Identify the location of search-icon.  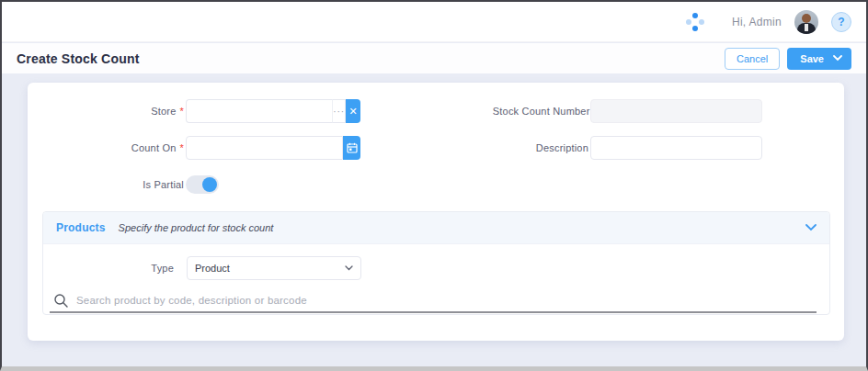
(61, 301).